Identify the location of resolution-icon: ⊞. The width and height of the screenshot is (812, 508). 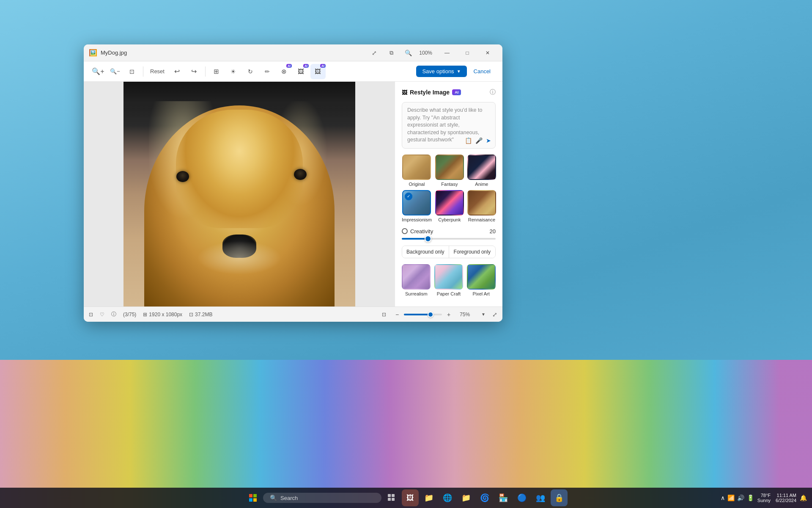
(145, 315).